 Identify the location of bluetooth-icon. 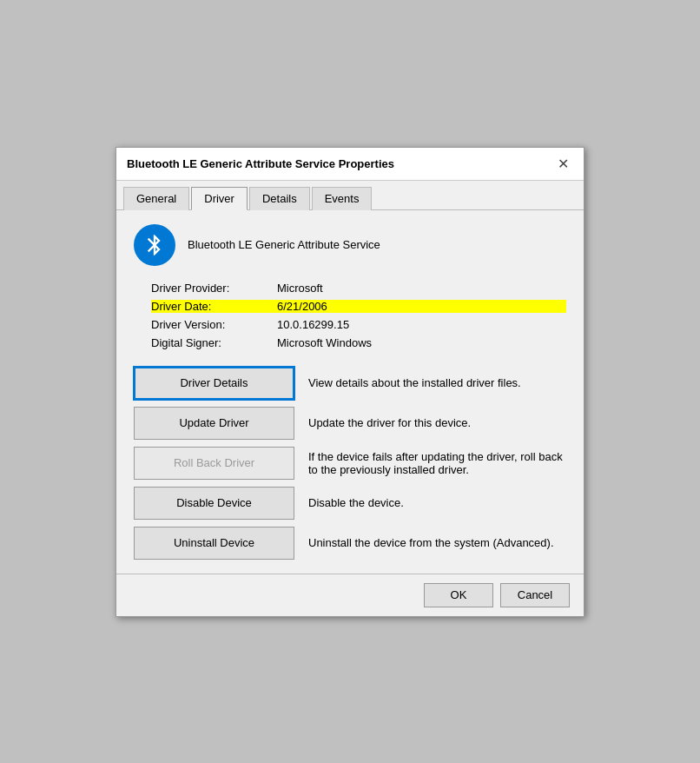
(155, 245).